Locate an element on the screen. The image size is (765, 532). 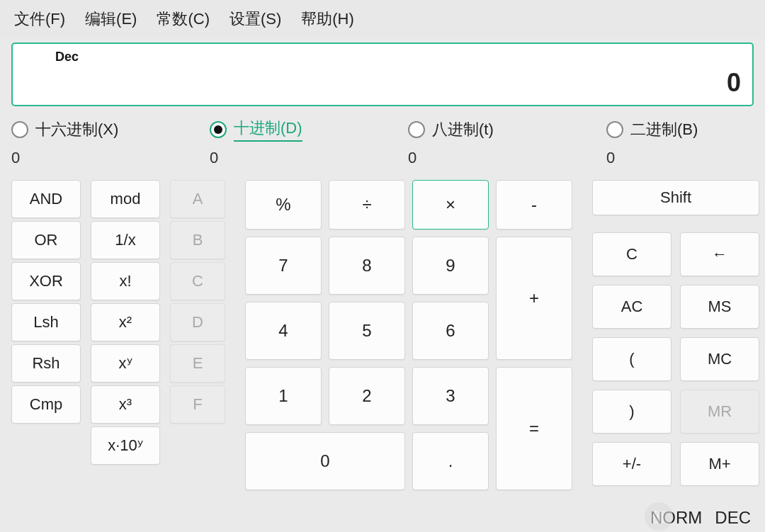
watermark-icon: 值 is located at coordinates (659, 516).